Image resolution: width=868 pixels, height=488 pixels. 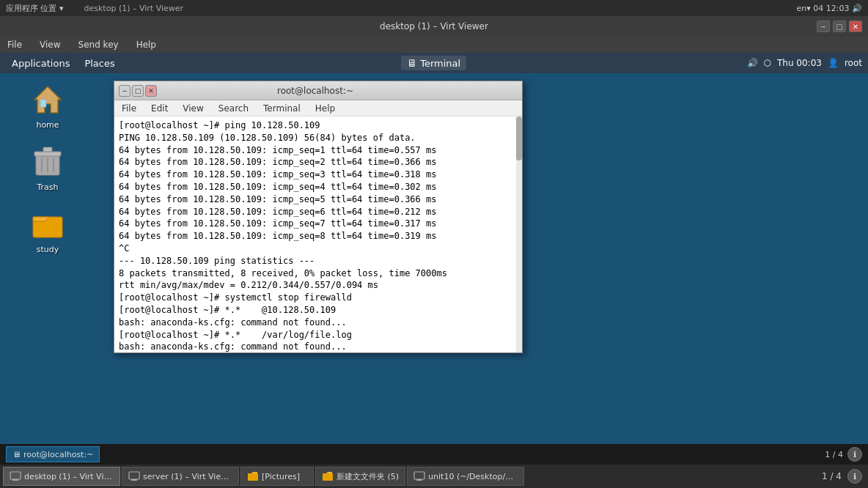 I want to click on terminal-title: root@localhost:~, so click(x=315, y=91).